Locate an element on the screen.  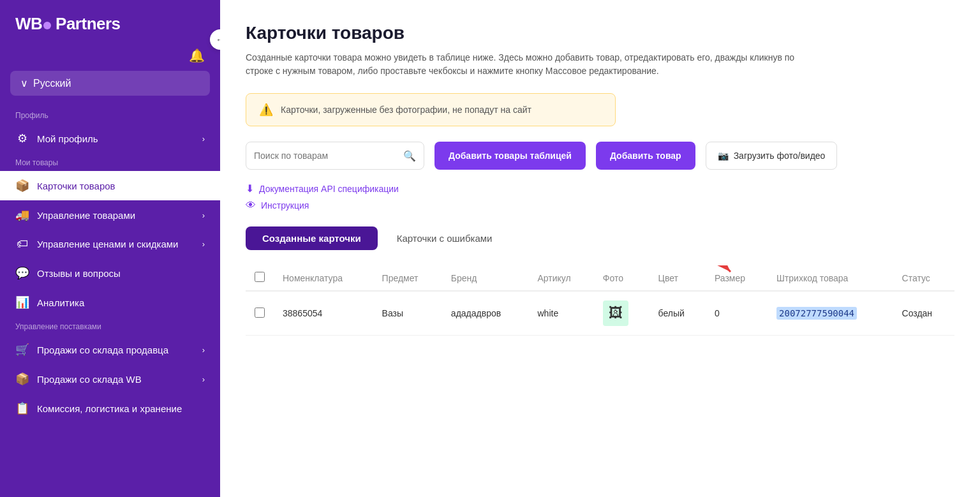
chart-icon: 📊 is located at coordinates (22, 302).